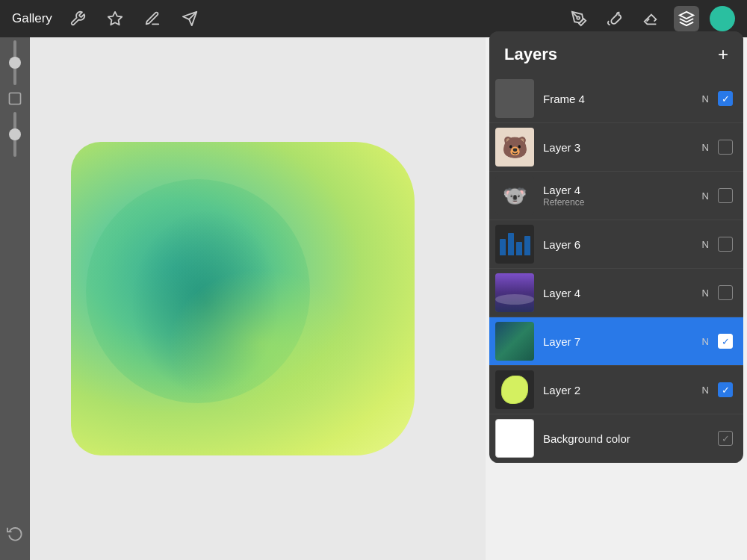  Describe the element at coordinates (78, 19) in the screenshot. I see `wrench-icon` at that location.